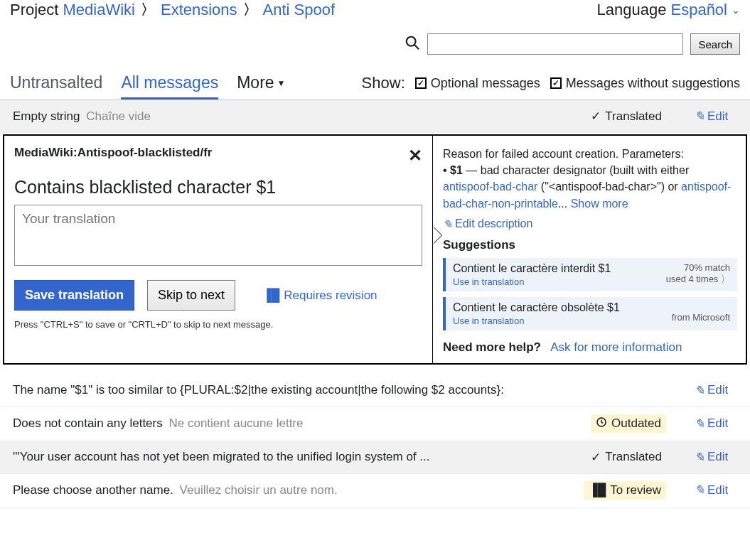 This screenshot has height=560, width=750. What do you see at coordinates (375, 458) in the screenshot?
I see `message-row: '''Your user account has not yet been mi…` at bounding box center [375, 458].